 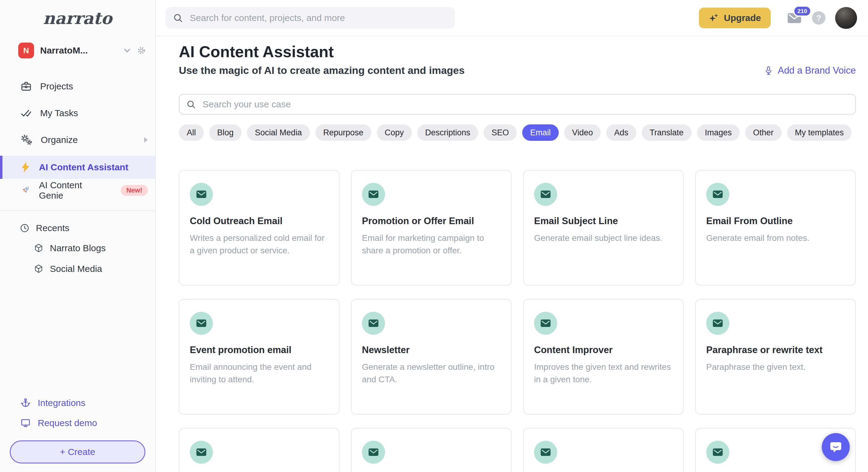 I want to click on rocket-icon, so click(x=26, y=190).